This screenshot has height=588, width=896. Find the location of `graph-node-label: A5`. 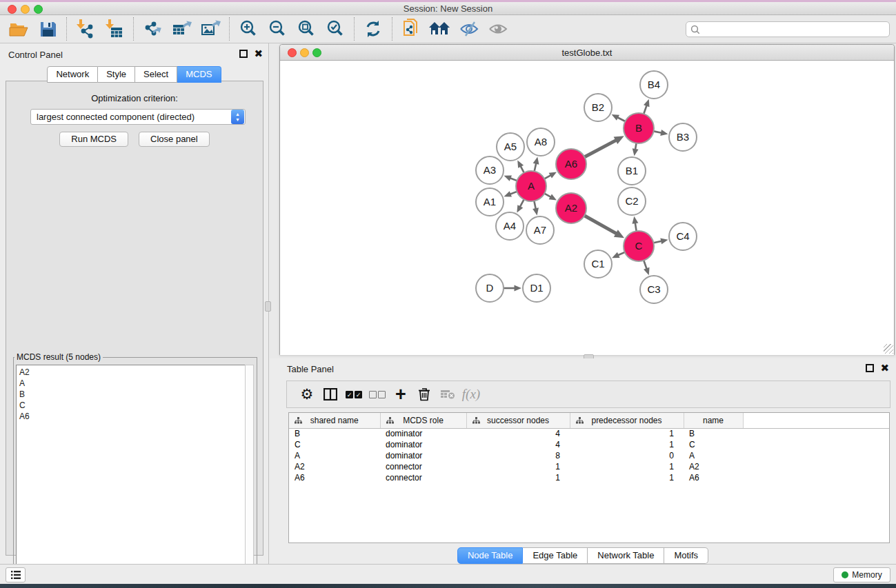

graph-node-label: A5 is located at coordinates (510, 146).